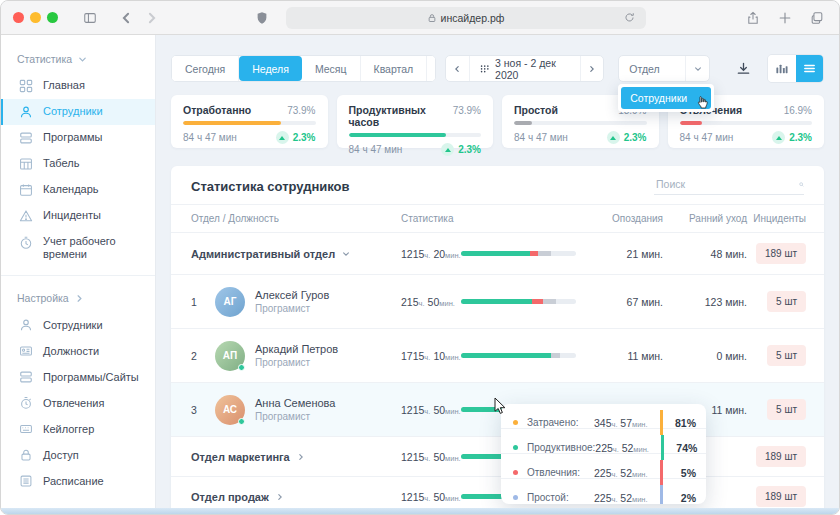 This screenshot has height=515, width=840. Describe the element at coordinates (90, 18) in the screenshot. I see `sidebar-toggle-icon` at that location.